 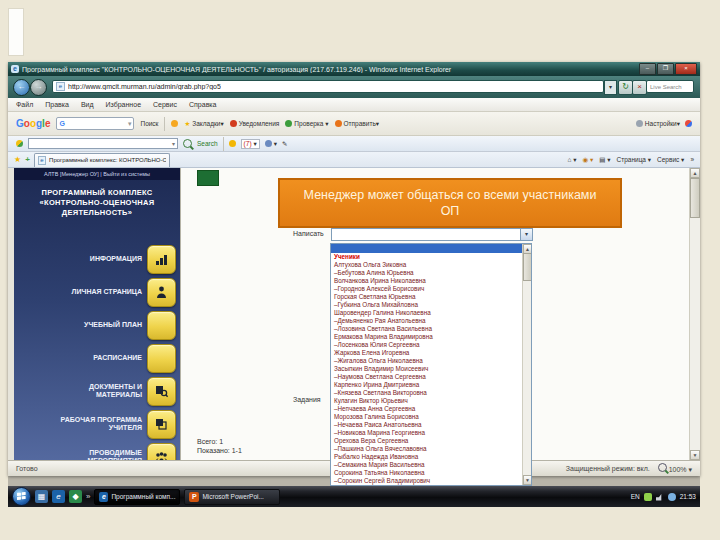 What do you see at coordinates (431, 465) in the screenshot?
I see `name-option: –Семакина Мария Васильевна` at bounding box center [431, 465].